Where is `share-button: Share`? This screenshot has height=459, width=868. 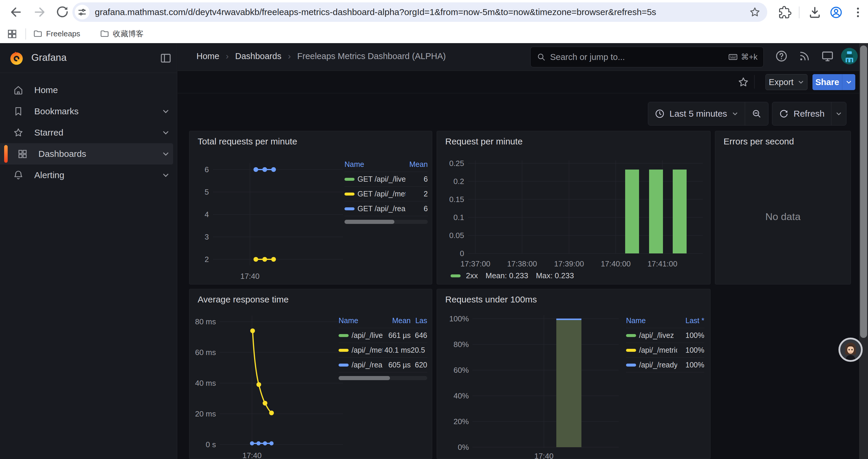 share-button: Share is located at coordinates (827, 82).